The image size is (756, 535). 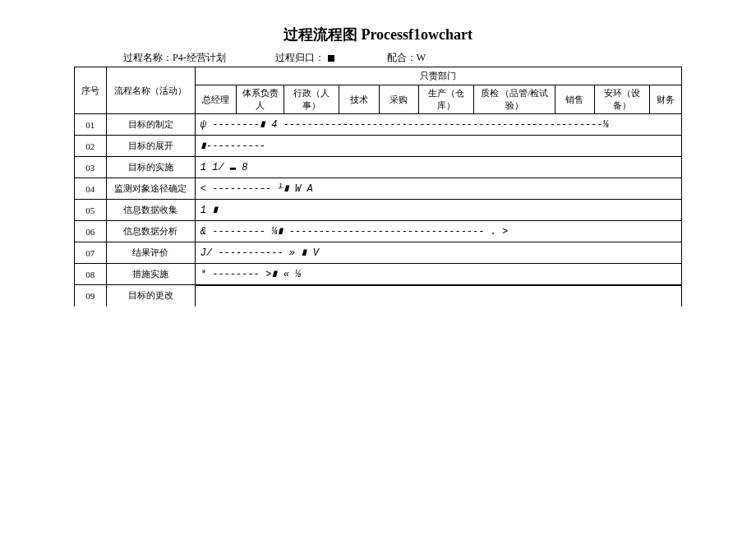 I want to click on cell-seq: 06, so click(x=90, y=232).